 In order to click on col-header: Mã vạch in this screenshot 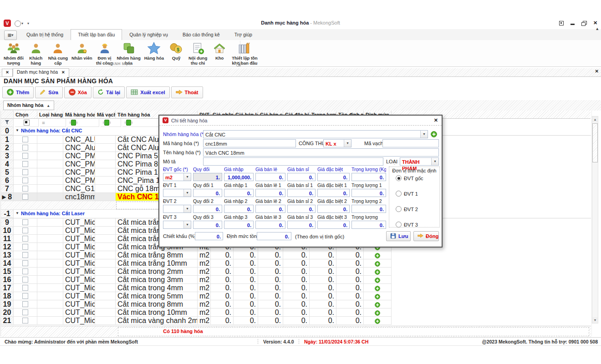, I will do `click(106, 115)`.